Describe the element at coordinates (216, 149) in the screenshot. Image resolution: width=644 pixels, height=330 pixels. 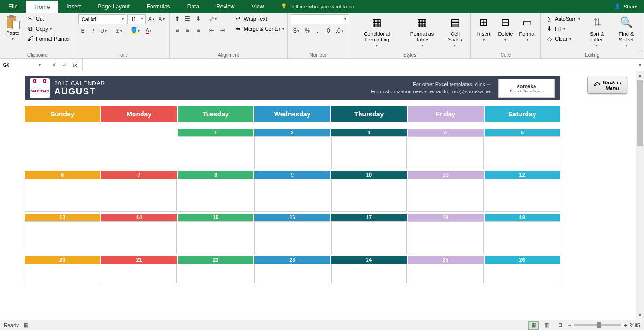
I see `calendar-cell: 1` at that location.